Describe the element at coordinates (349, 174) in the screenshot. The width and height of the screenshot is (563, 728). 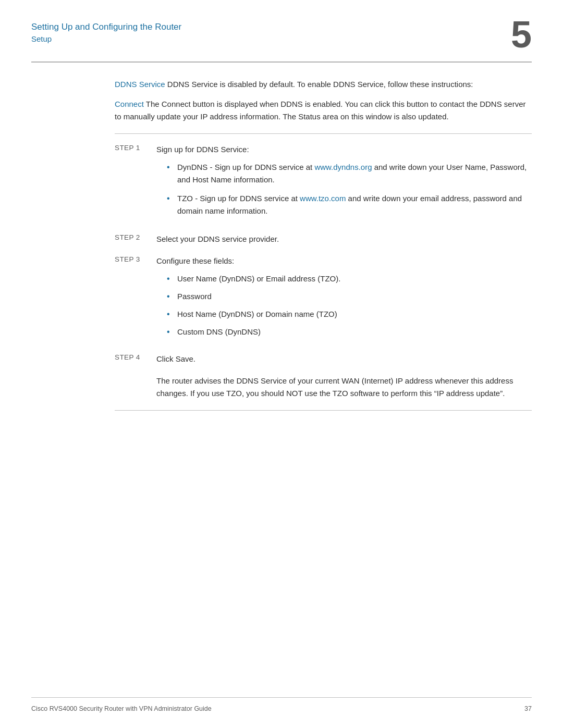
I see `list-item: DynDNS - Sign up for DDNS service at www…` at that location.